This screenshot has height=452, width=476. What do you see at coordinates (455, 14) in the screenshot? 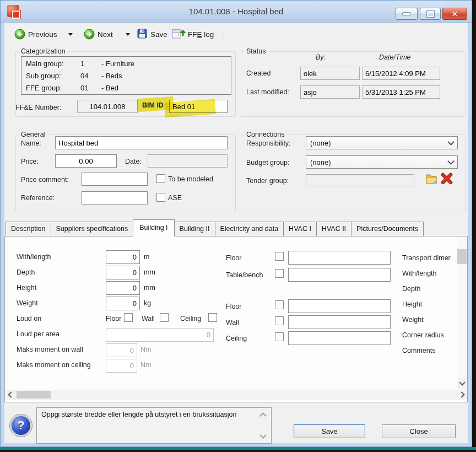
I see `close-window-button: ✕` at bounding box center [455, 14].